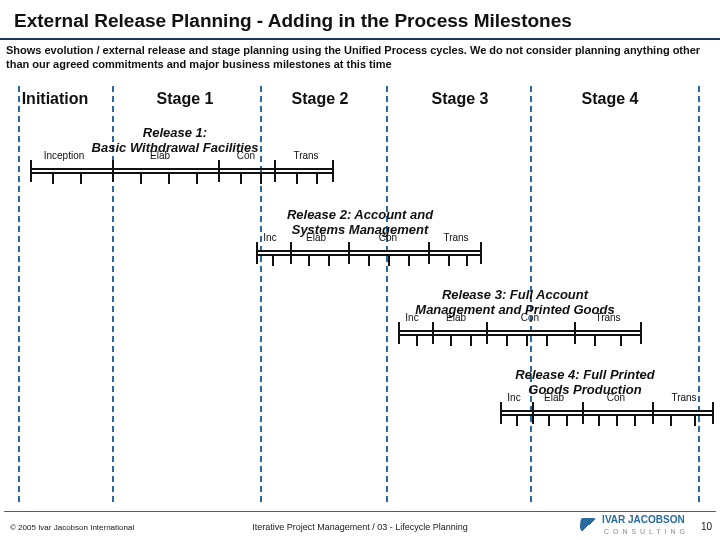 Image resolution: width=720 pixels, height=540 pixels. What do you see at coordinates (360, 525) in the screenshot?
I see `footer: © 2005 Ivar Jacobson International Itera…` at bounding box center [360, 525].